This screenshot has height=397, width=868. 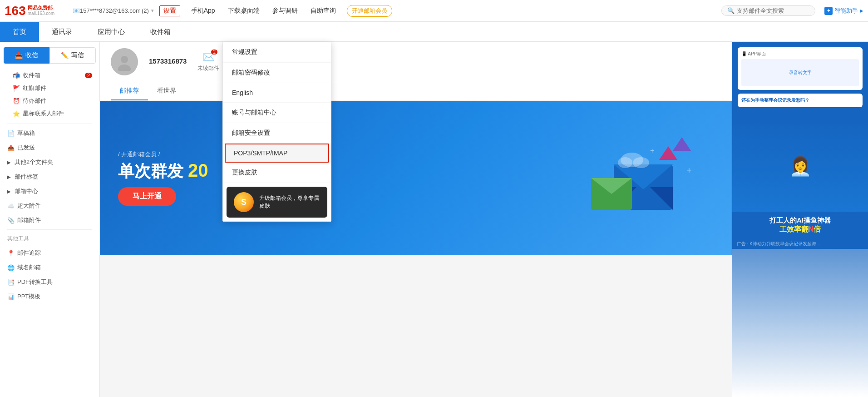 I want to click on banner-text: / 开通邮箱会员 / 单次群发 20 马上开通, so click(x=163, y=178).